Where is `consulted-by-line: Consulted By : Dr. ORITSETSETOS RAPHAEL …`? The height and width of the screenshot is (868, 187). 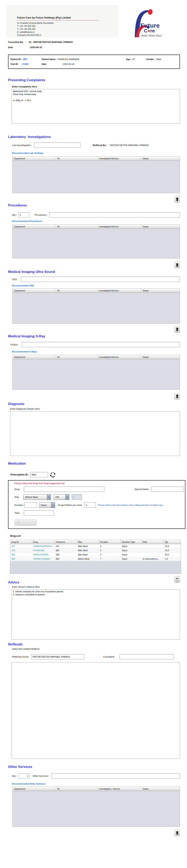 consulted-by-line: Consulted By : Dr. ORITSETSETOS RAPHAEL … is located at coordinates (98, 42).